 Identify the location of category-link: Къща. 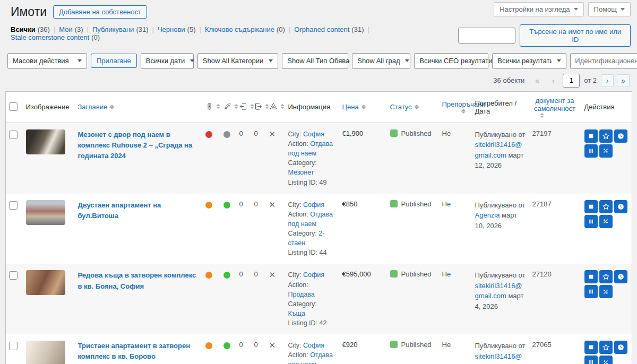
(297, 314).